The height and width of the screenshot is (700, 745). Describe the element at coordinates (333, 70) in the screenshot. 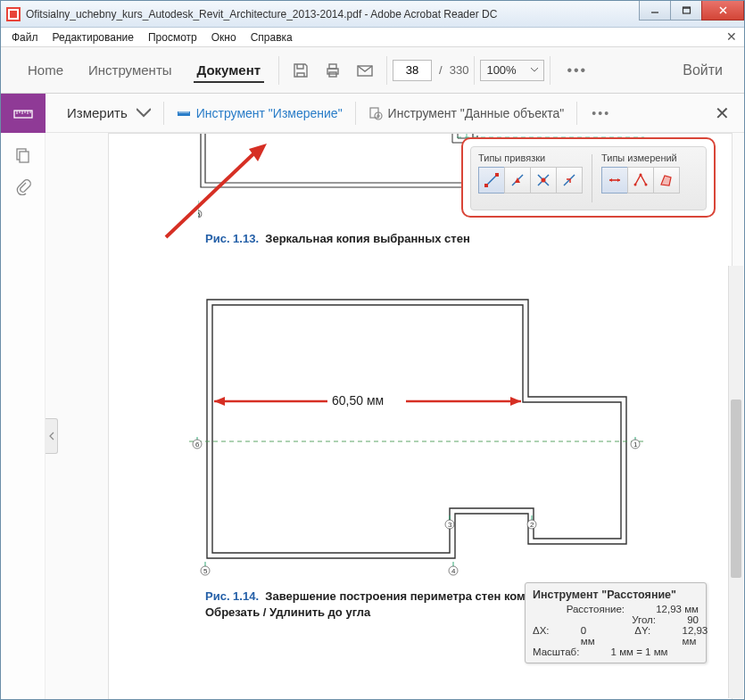

I see `print-icon` at that location.